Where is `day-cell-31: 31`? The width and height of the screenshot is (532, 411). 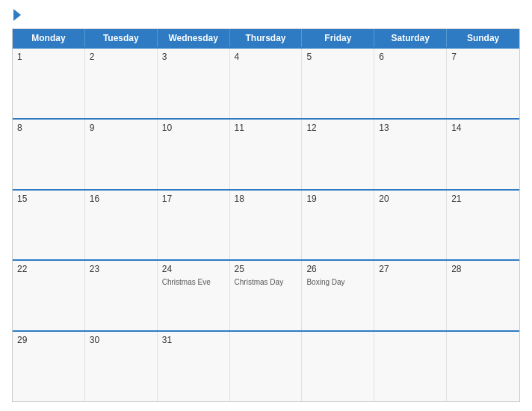
day-cell-31: 31 is located at coordinates (194, 366).